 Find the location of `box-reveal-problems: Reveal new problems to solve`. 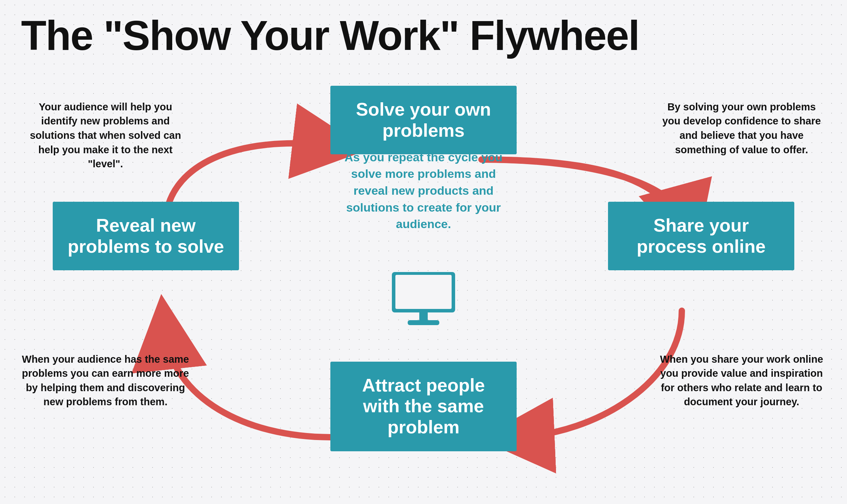

box-reveal-problems: Reveal new problems to solve is located at coordinates (146, 236).